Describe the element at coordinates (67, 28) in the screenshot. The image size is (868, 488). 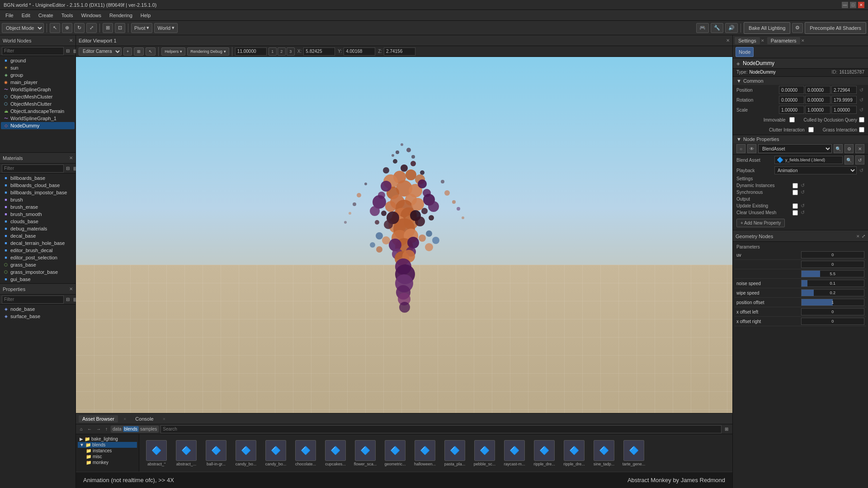
I see `move-tool: ⊕` at that location.